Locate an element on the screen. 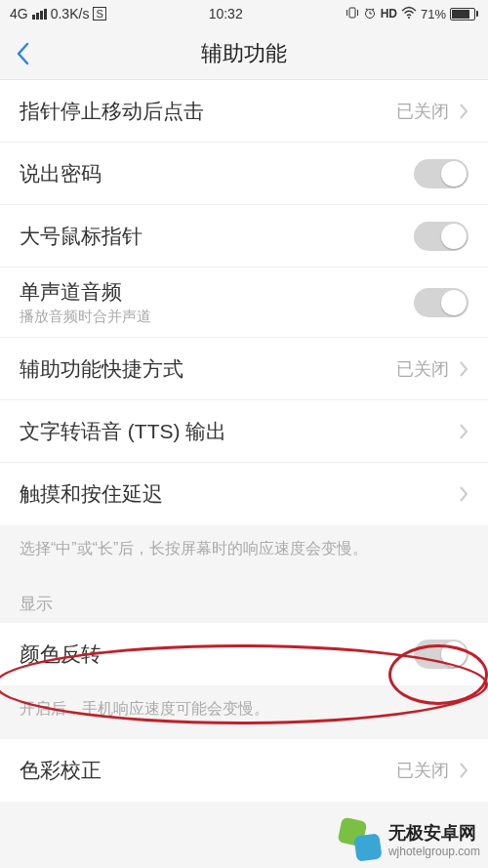  wifi-icon is located at coordinates (409, 14).